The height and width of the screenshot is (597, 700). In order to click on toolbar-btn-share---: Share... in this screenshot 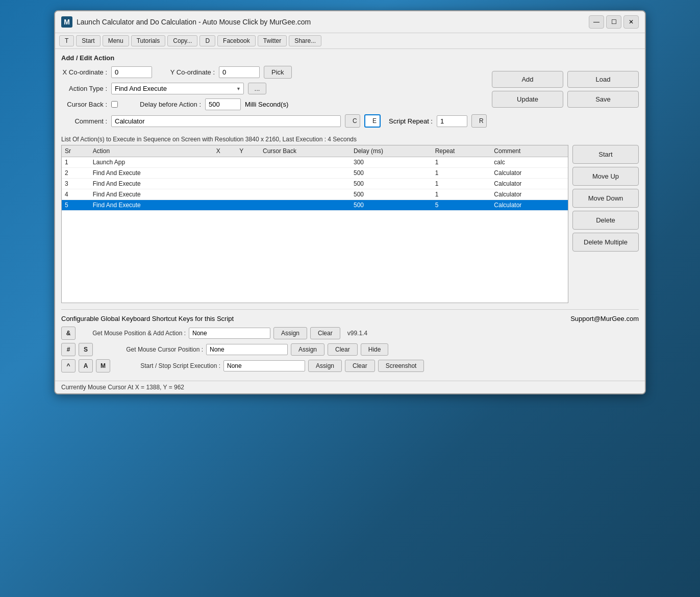, I will do `click(305, 41)`.